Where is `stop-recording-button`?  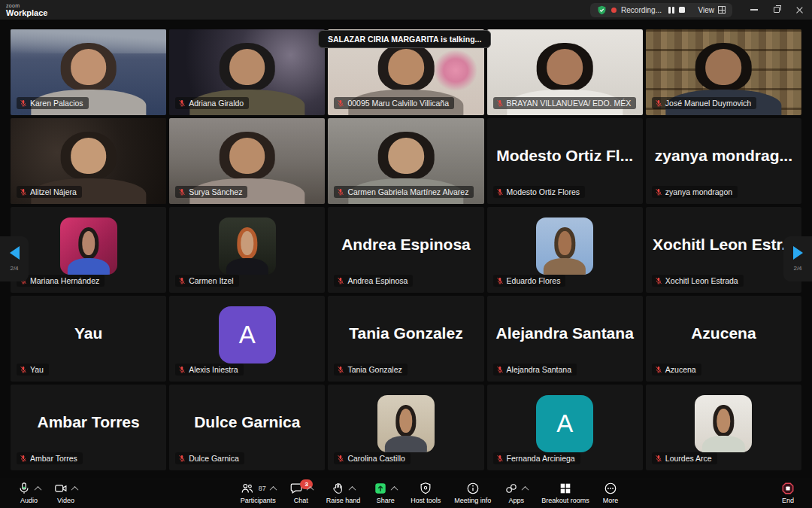
stop-recording-button is located at coordinates (682, 10).